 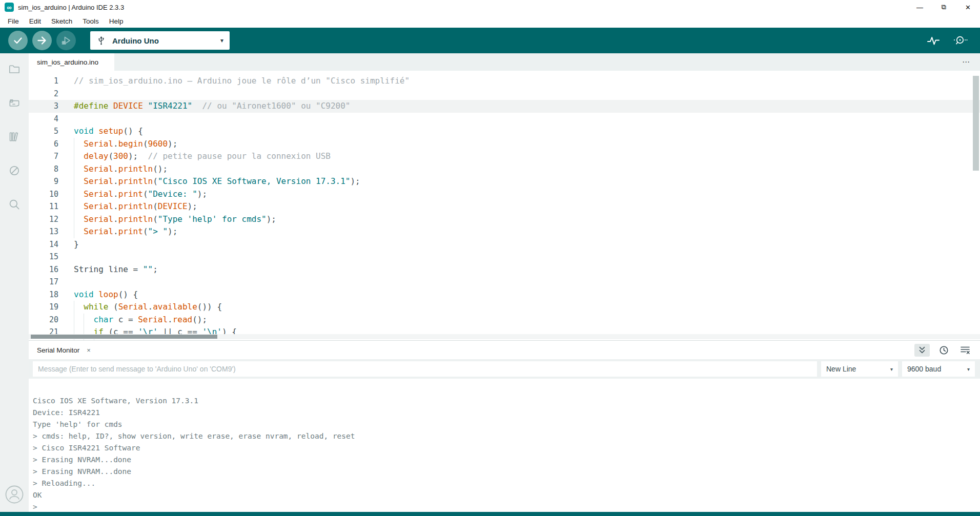 I want to click on clear-output-icon, so click(x=965, y=350).